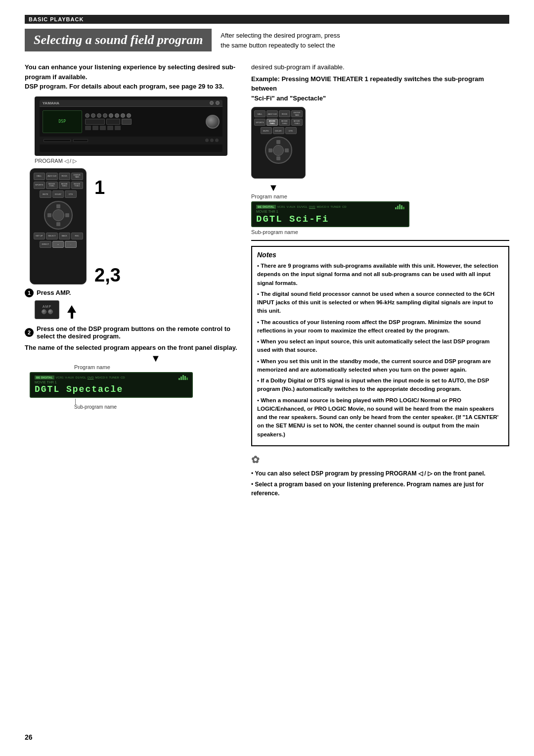 The height and width of the screenshot is (756, 534). Describe the element at coordinates (380, 240) in the screenshot. I see `divider` at that location.